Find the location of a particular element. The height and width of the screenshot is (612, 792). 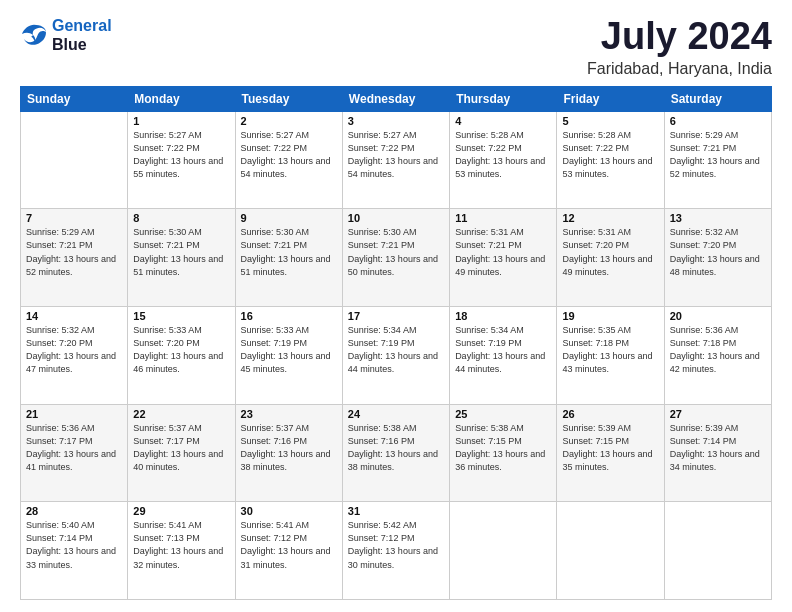

day-info: Sunrise: 5:31 AM Sunset: 7:21 PM Dayligh… is located at coordinates (503, 252).